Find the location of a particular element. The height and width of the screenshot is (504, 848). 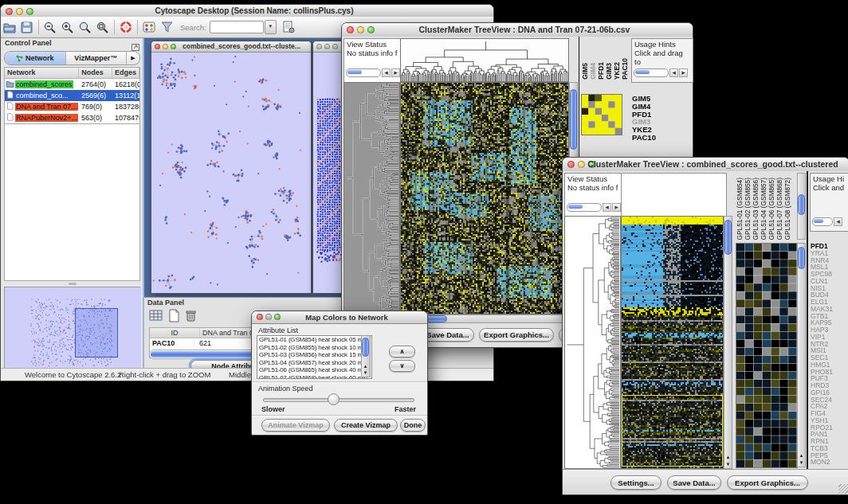

new-document-icon is located at coordinates (174, 315).